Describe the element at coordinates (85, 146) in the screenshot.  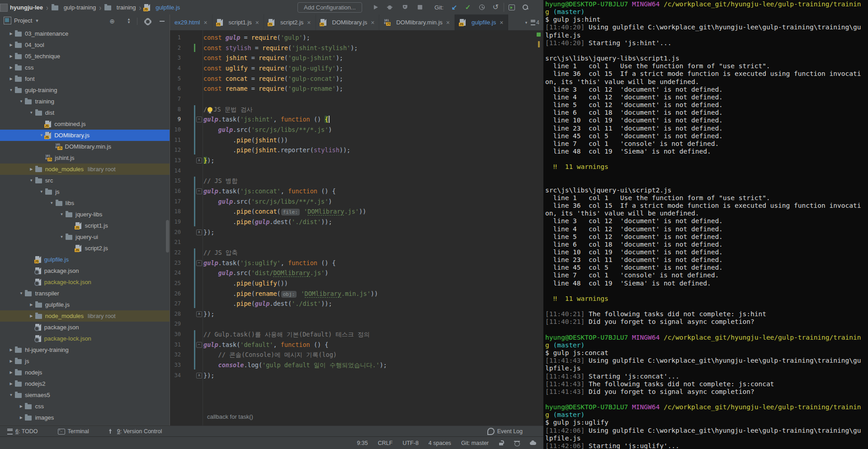
I see `tree-item-DOMlibrary.min.js: 1010DOMlibrary.min.js` at that location.